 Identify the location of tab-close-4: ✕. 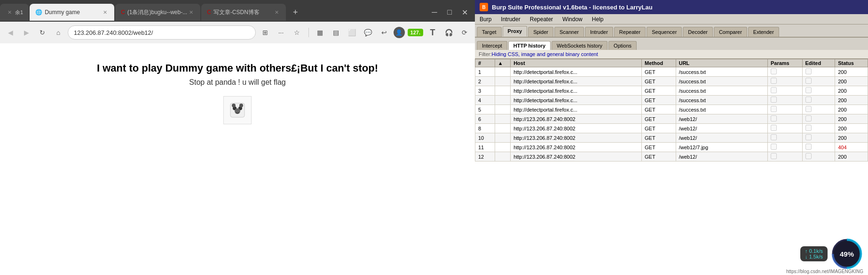
(276, 12).